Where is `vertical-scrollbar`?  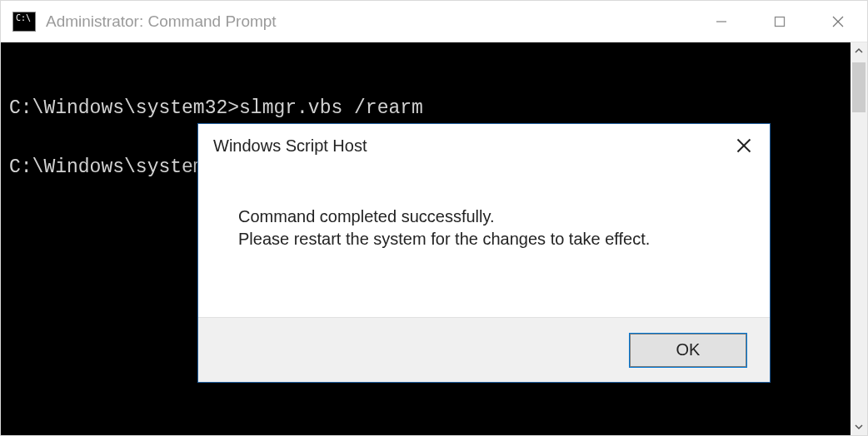
vertical-scrollbar is located at coordinates (859, 239).